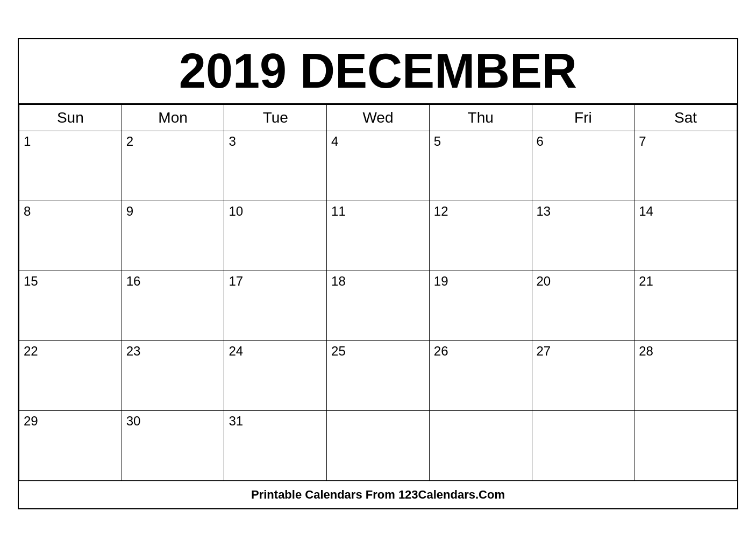  What do you see at coordinates (481, 211) in the screenshot?
I see `day-number: 12` at bounding box center [481, 211].